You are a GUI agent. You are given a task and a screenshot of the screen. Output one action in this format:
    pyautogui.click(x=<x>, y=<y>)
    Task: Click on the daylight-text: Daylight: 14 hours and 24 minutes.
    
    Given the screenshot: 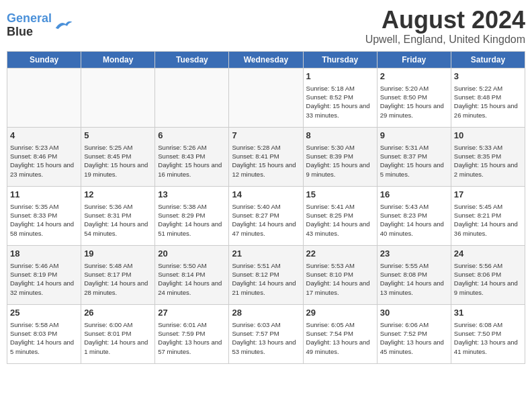 What is the action you would take?
    pyautogui.click(x=192, y=287)
    